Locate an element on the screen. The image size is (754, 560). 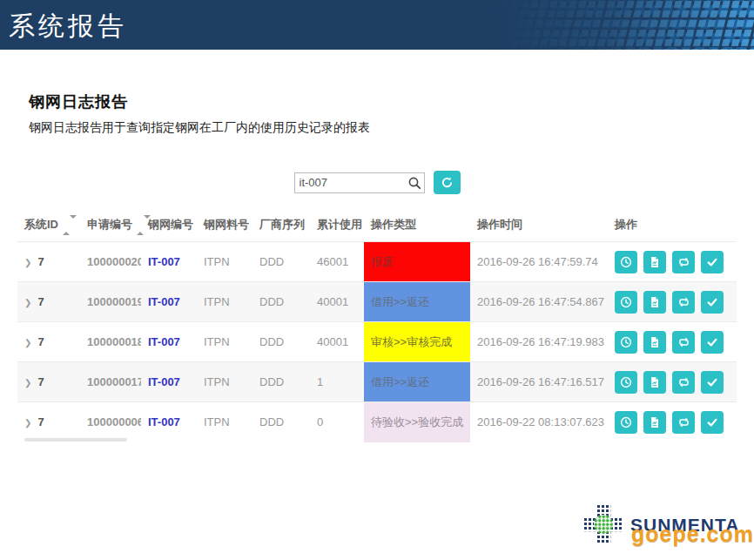
search-input is located at coordinates (348, 183).